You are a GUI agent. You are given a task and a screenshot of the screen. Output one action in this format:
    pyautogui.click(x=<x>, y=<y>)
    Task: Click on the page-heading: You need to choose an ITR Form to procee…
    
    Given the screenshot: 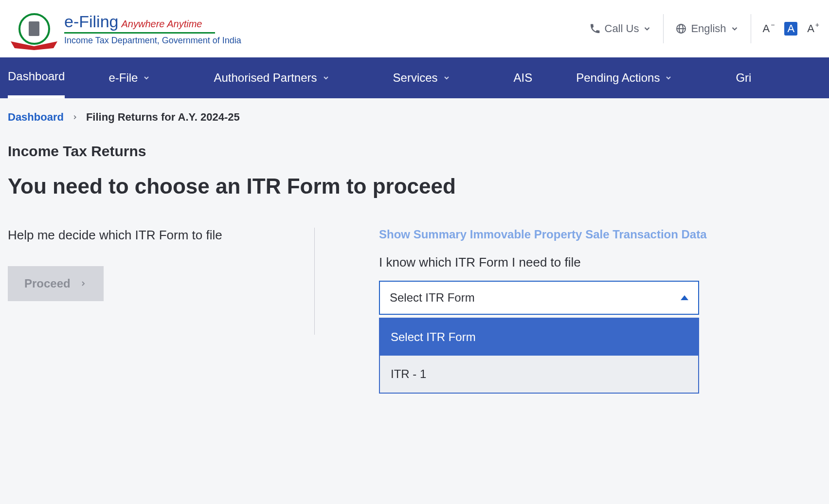 What is the action you would take?
    pyautogui.click(x=414, y=186)
    